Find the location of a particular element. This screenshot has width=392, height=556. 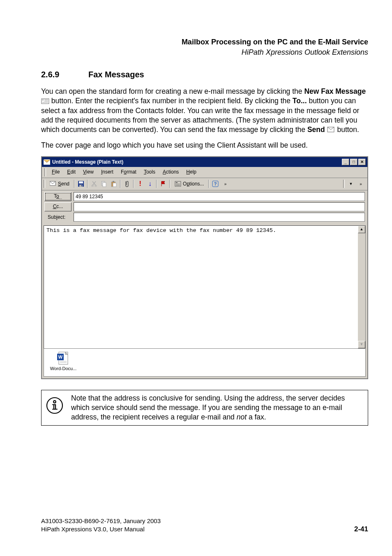

save-button is located at coordinates (81, 184).